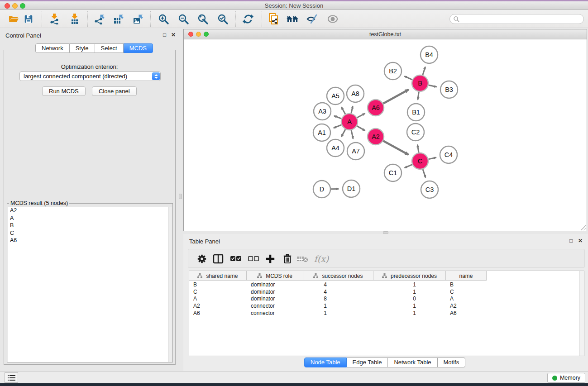  What do you see at coordinates (118, 19) in the screenshot?
I see `export-table-button` at bounding box center [118, 19].